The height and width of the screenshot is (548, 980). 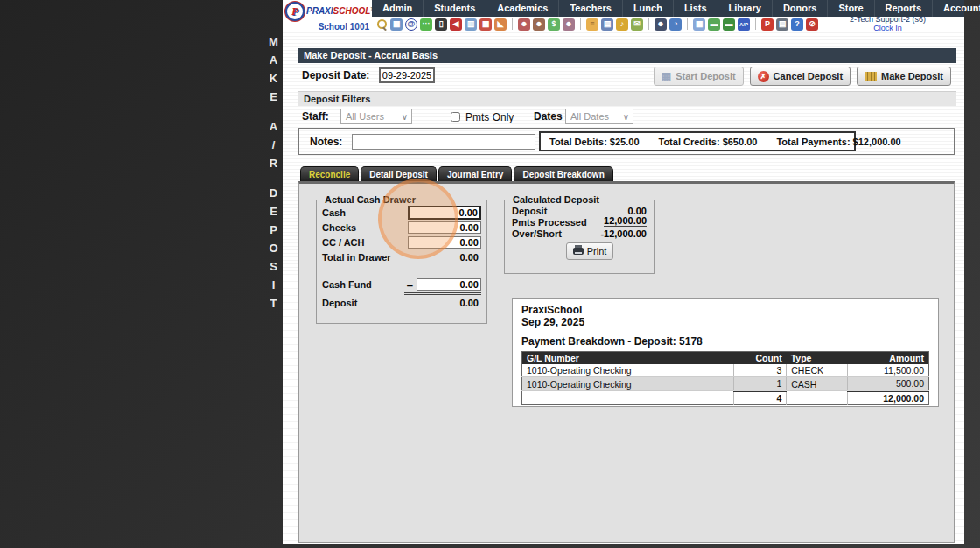 What do you see at coordinates (812, 25) in the screenshot?
I see `logout-stop-icon: ⊘` at bounding box center [812, 25].